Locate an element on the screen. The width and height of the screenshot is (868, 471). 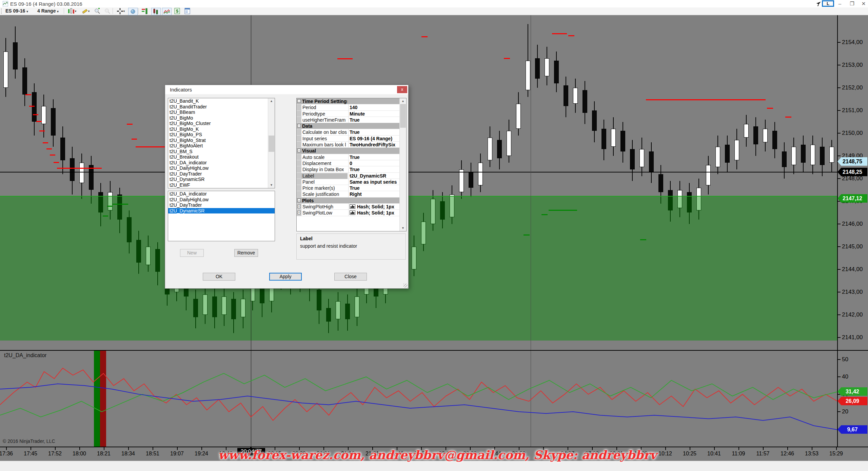
dialog-titlebar: Indicators is located at coordinates (287, 89).